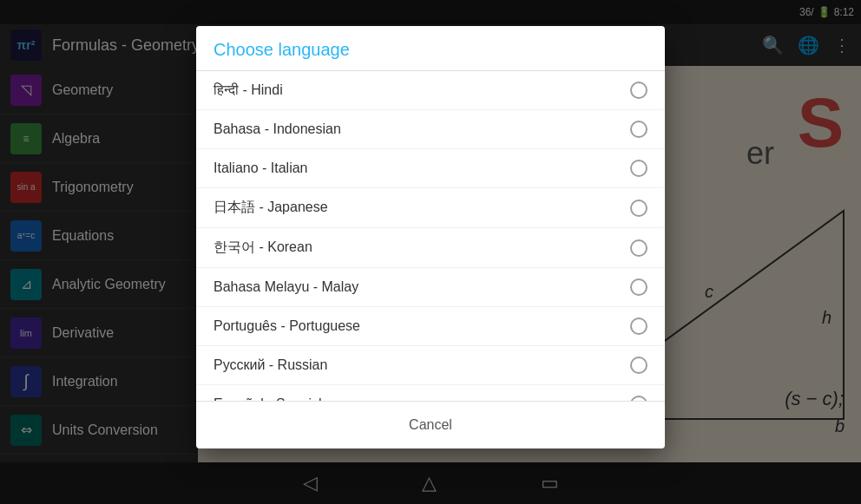 Image resolution: width=861 pixels, height=504 pixels. Describe the element at coordinates (639, 398) in the screenshot. I see `spanish-radio` at that location.